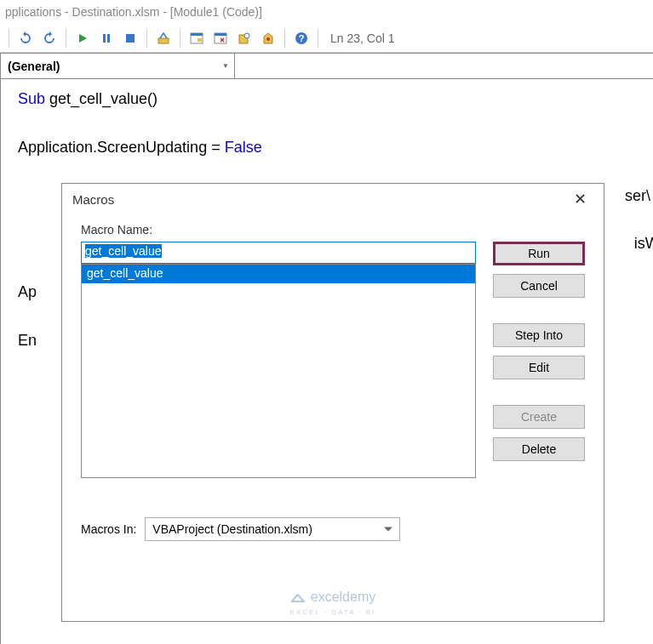 This screenshot has width=653, height=644. I want to click on dialog-titlebar: Macros ✕, so click(333, 199).